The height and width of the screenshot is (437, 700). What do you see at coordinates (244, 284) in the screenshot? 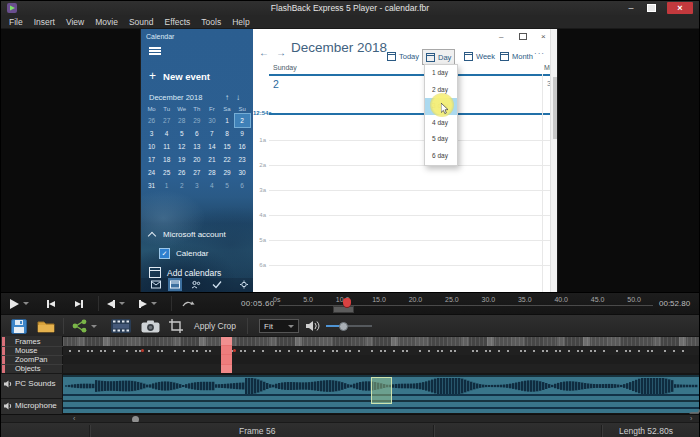
I see `settings-gear-icon` at bounding box center [244, 284].